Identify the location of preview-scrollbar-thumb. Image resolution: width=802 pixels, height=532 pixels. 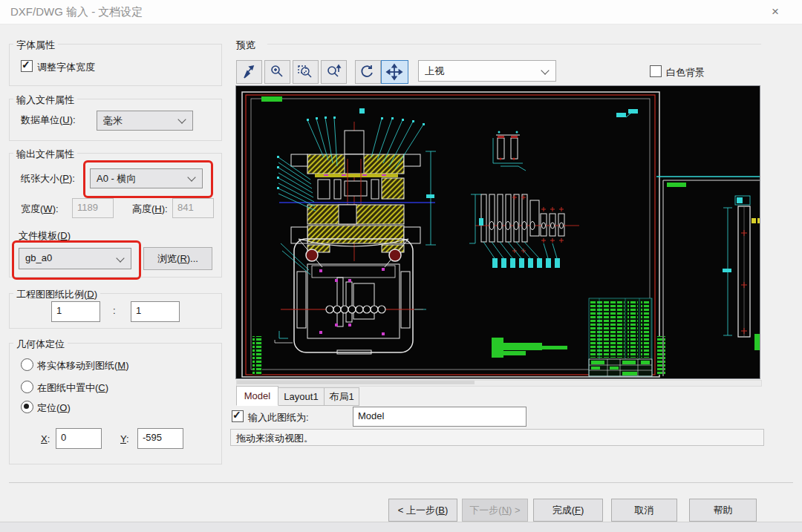
(356, 383).